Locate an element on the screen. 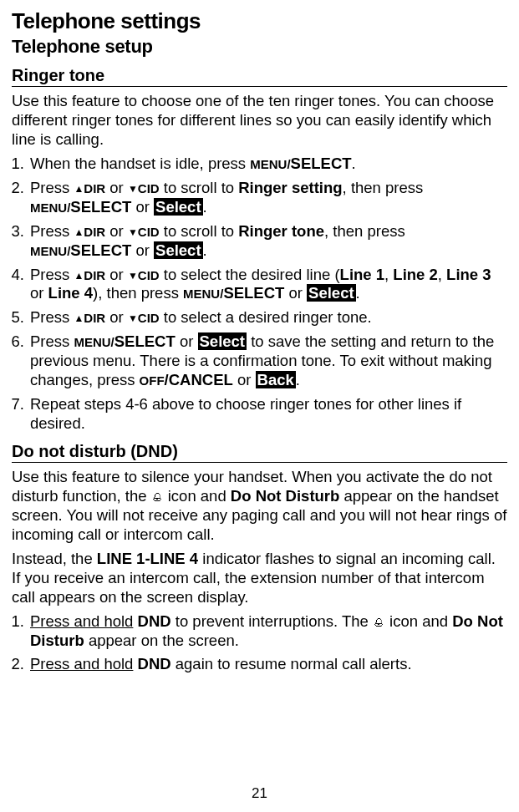 The width and height of the screenshot is (519, 812). text: Instead, the is located at coordinates (54, 558).